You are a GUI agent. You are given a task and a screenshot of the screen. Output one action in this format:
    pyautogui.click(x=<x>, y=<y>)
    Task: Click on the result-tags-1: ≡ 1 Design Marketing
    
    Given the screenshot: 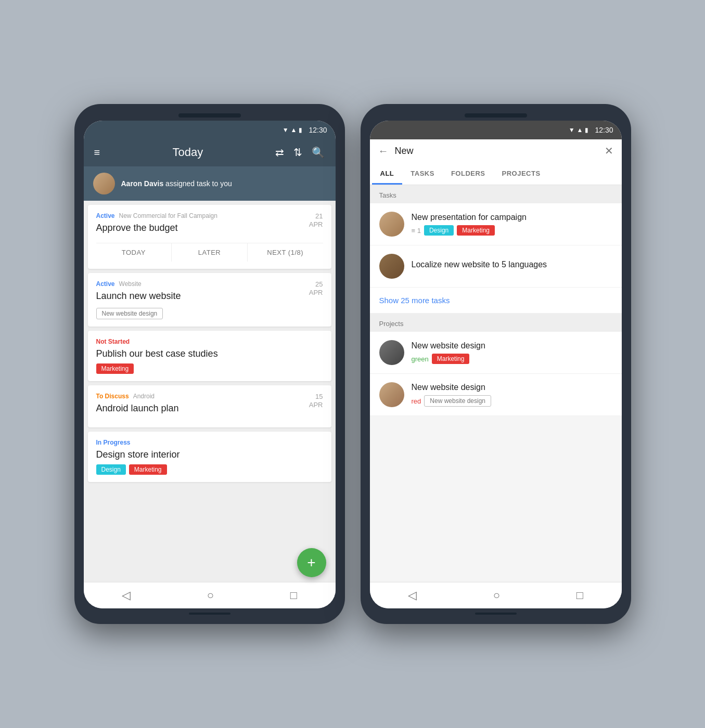 What is the action you would take?
    pyautogui.click(x=512, y=230)
    